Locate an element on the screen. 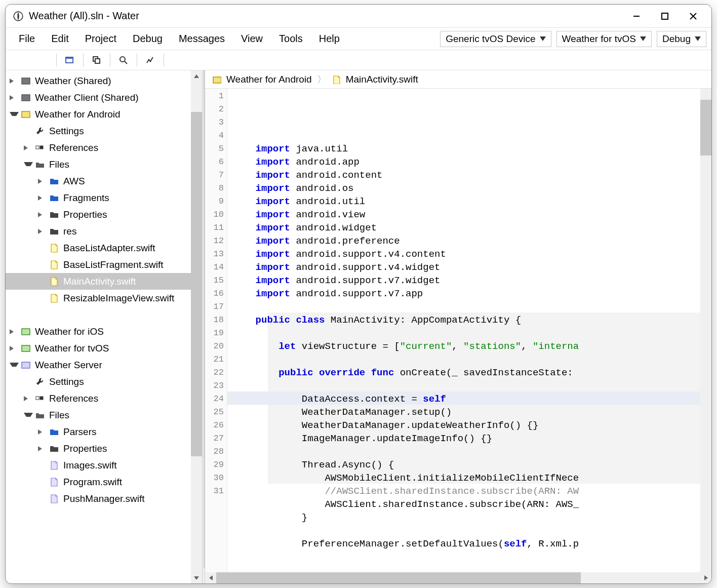 This screenshot has width=717, height=588. folder-blue-icon is located at coordinates (54, 198).